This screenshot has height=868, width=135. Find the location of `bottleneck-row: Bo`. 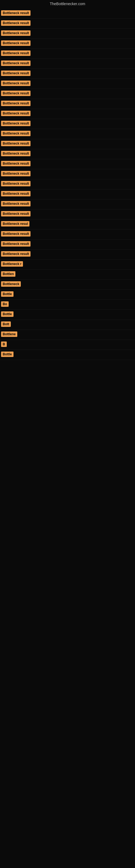

bottleneck-row: Bo is located at coordinates (68, 305).